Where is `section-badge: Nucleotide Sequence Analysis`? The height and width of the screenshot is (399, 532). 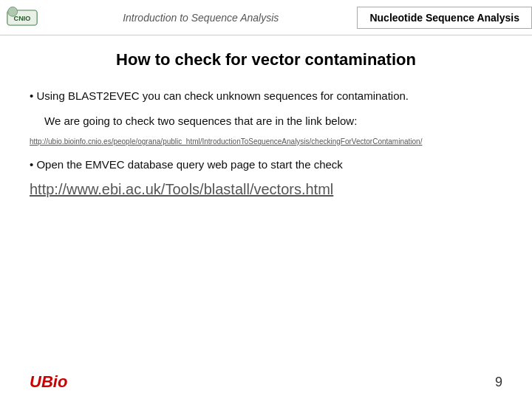 section-badge: Nucleotide Sequence Analysis is located at coordinates (445, 18).